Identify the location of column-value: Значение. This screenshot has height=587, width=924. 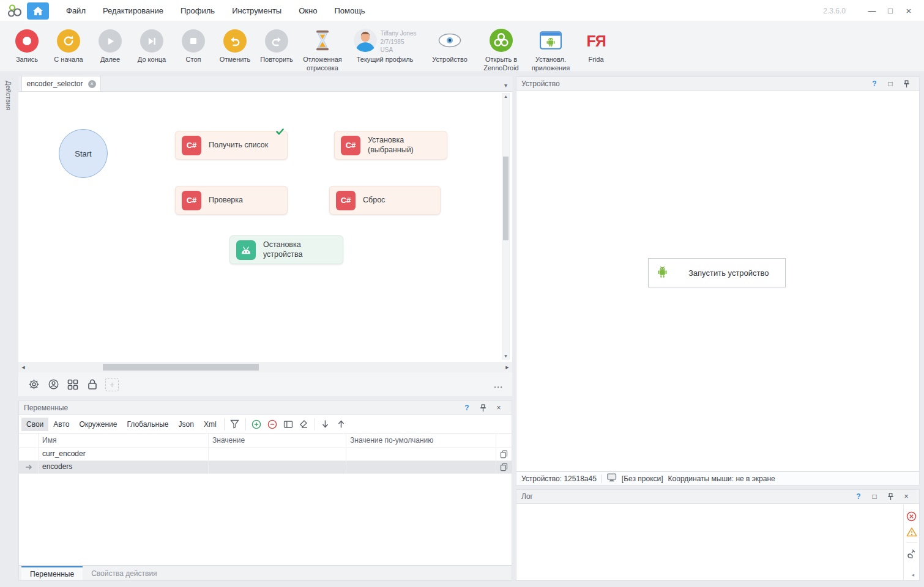
(278, 440).